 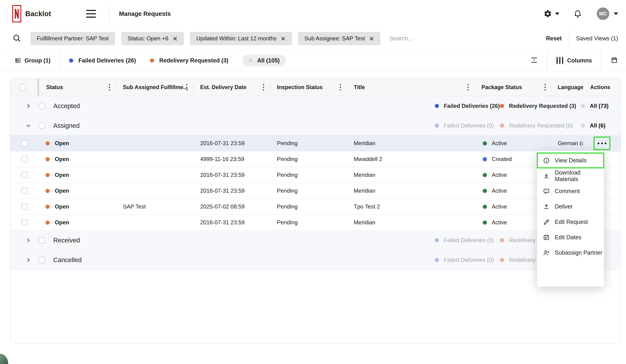 What do you see at coordinates (602, 143) in the screenshot?
I see `row-actions-button` at bounding box center [602, 143].